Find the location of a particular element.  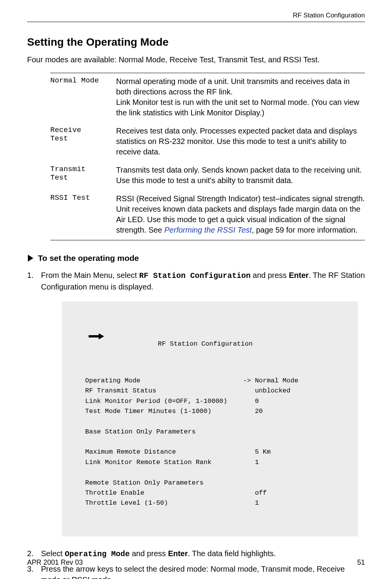

mode-name: Receive Test is located at coordinates (83, 142).